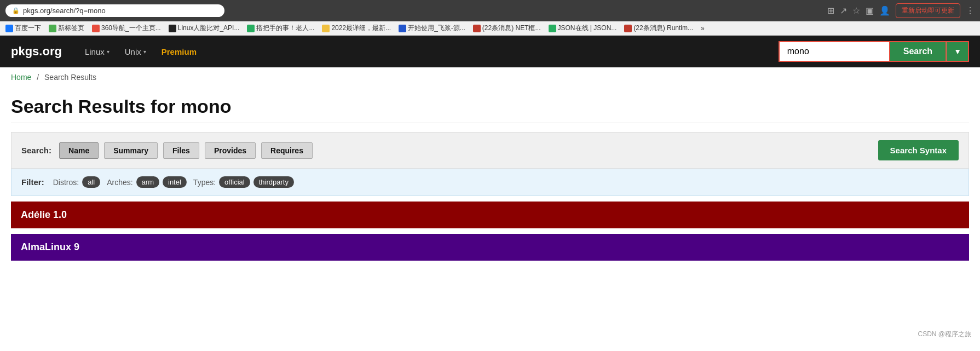 Image resolution: width=980 pixels, height=351 pixels. Describe the element at coordinates (70, 77) in the screenshot. I see `breadcrumb-current: Search Results` at that location.